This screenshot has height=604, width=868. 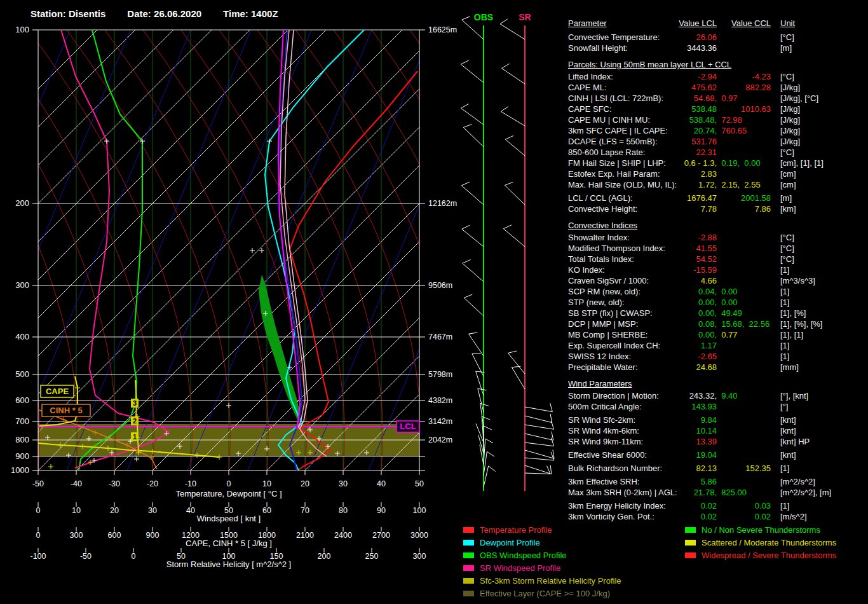 I want to click on param-unit: [m], so click(x=786, y=48).